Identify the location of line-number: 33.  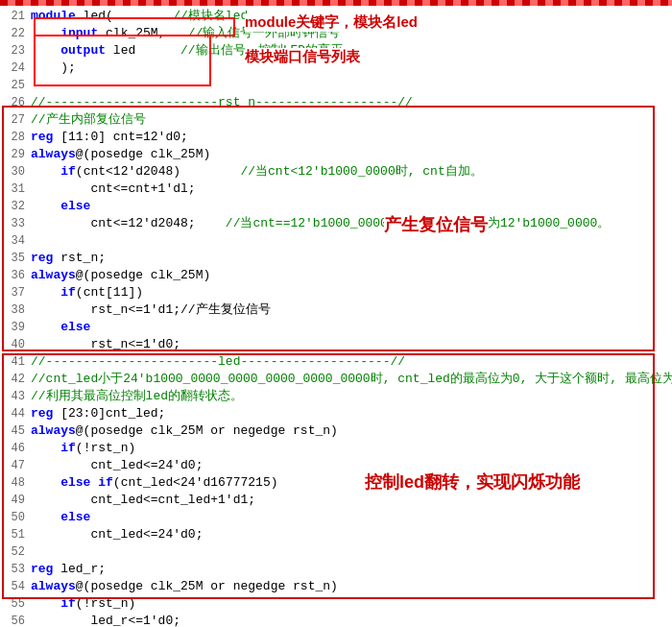
(15, 224).